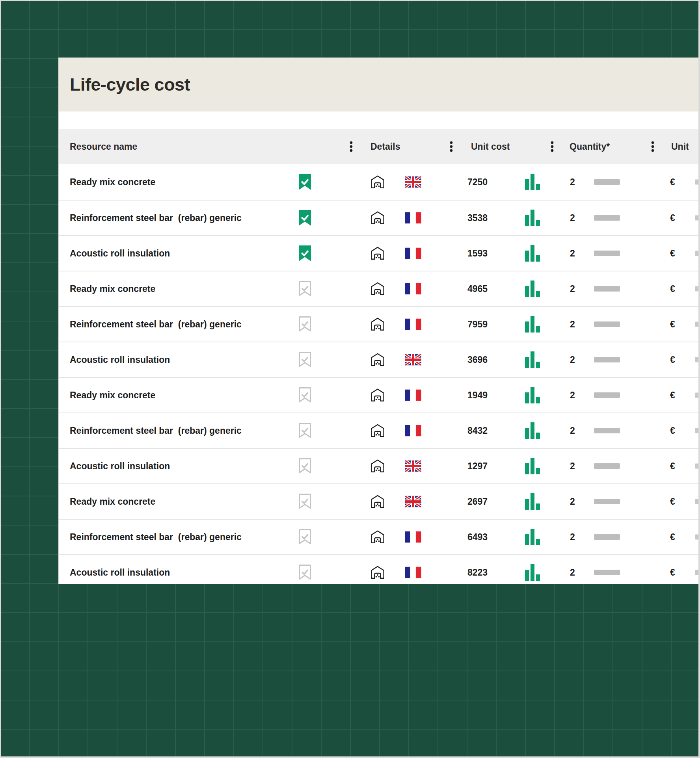 This screenshot has height=758, width=700. What do you see at coordinates (120, 466) in the screenshot?
I see `resource-name: Acoustic roll insulation` at bounding box center [120, 466].